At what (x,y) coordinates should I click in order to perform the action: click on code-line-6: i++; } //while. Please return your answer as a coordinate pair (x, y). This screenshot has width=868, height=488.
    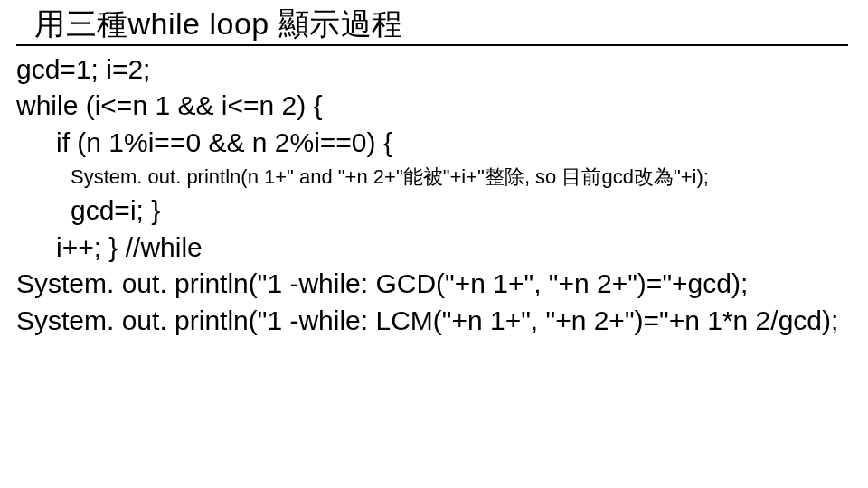
    Looking at the image, I should click on (442, 248).